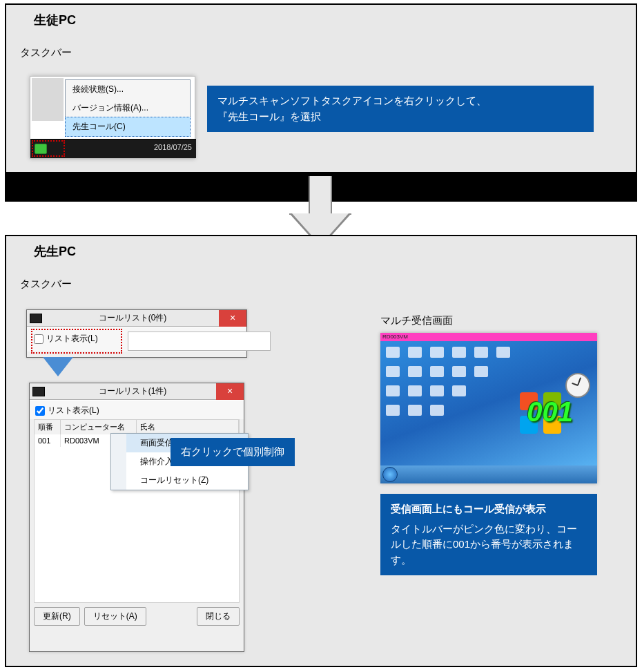 The image size is (642, 672). What do you see at coordinates (448, 385) in the screenshot?
I see `desktop-icons-grid` at bounding box center [448, 385].